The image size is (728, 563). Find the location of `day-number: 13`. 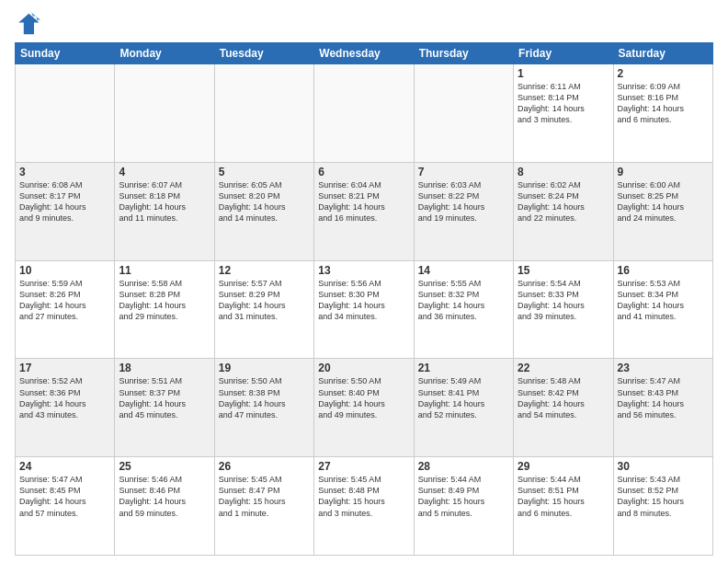

day-number: 13 is located at coordinates (364, 270).